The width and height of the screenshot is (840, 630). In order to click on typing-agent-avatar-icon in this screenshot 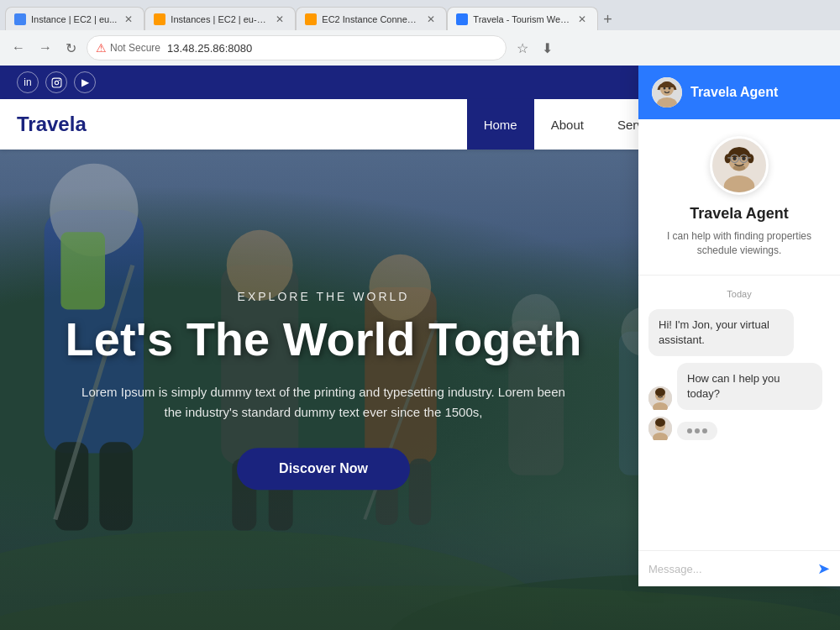, I will do `click(660, 428)`.